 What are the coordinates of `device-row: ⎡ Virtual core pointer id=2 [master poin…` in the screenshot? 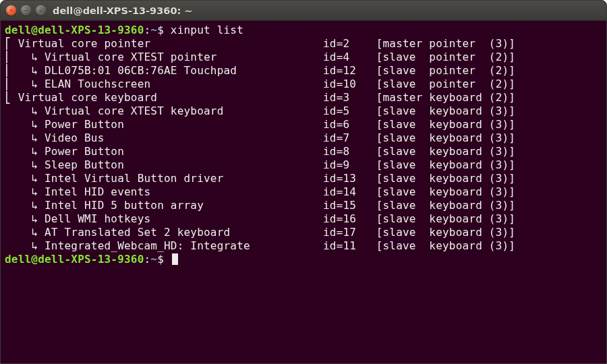 It's located at (304, 44).